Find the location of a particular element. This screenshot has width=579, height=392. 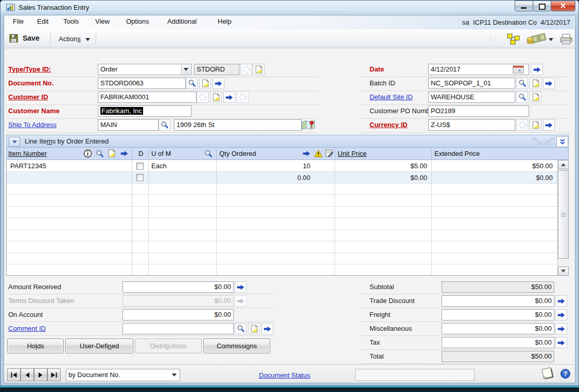

hierarchy-icon is located at coordinates (514, 39).